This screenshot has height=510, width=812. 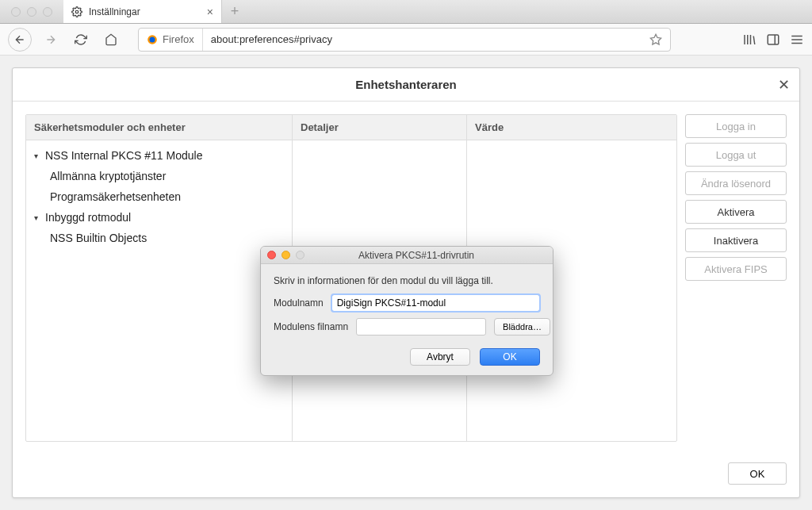 I want to click on modal-minimize-dot, so click(x=285, y=255).